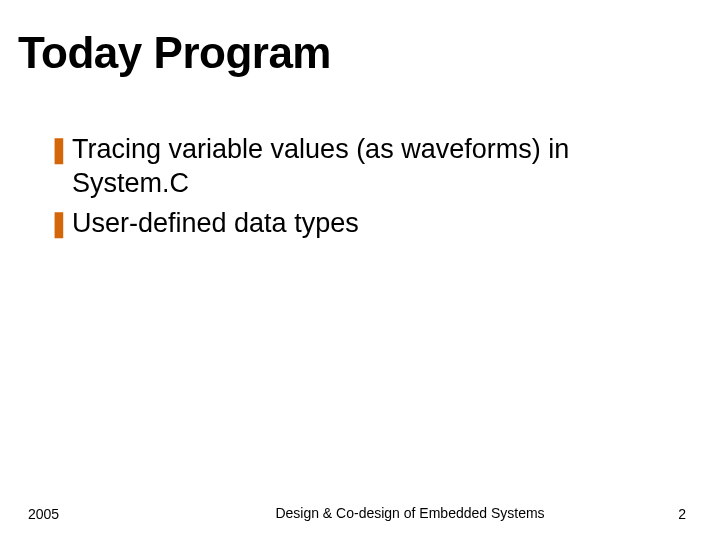 This screenshot has height=540, width=720. I want to click on footer-left: 2005, so click(90, 514).